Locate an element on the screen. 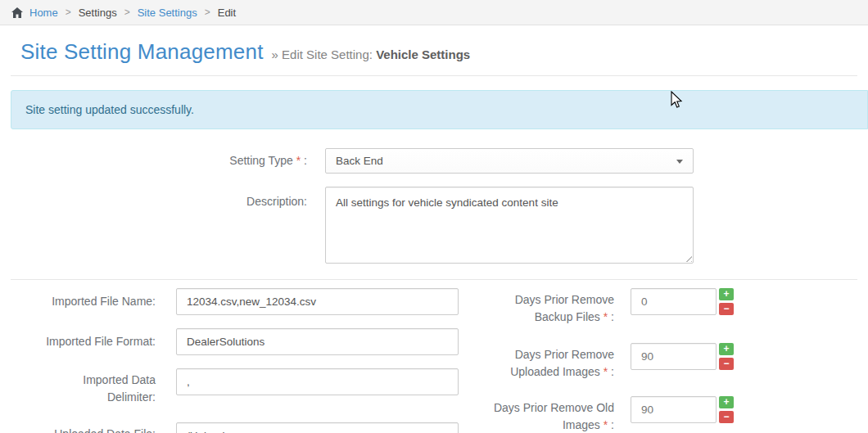 This screenshot has width=868, height=433. page-title: Site Setting Management is located at coordinates (142, 52).